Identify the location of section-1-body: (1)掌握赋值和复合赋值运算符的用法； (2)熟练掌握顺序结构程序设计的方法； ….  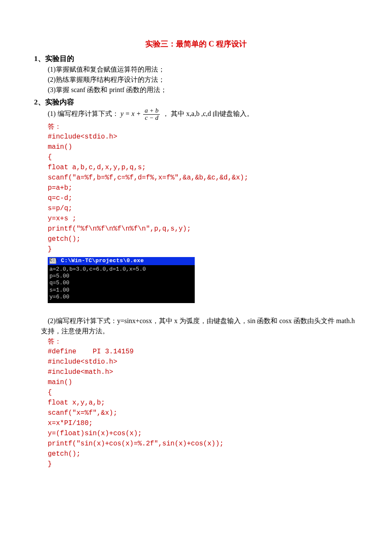
(196, 80).